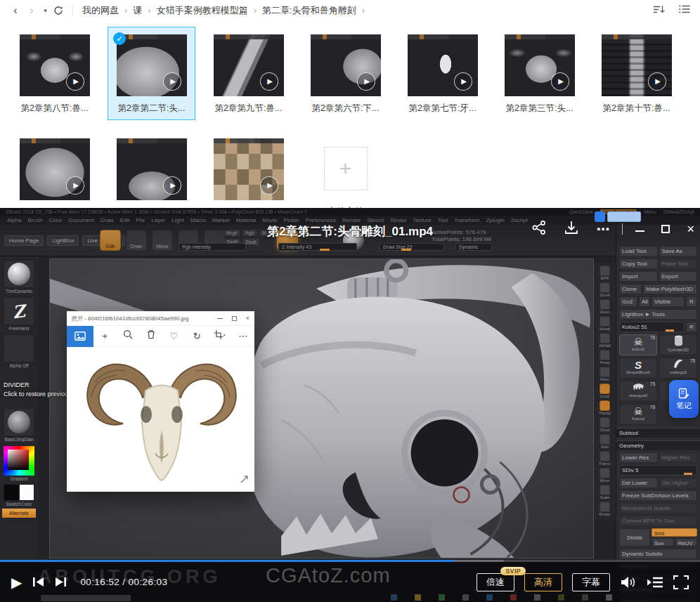 Image resolution: width=700 pixels, height=602 pixels. What do you see at coordinates (346, 169) in the screenshot?
I see `upload-plus-icon: +` at bounding box center [346, 169].